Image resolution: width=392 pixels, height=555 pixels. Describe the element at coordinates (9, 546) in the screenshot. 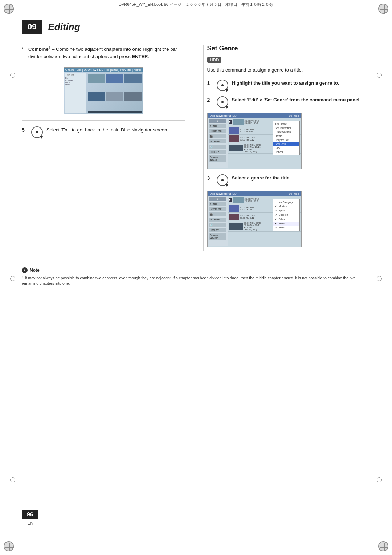

I see `corner-decoration-bl` at that location.